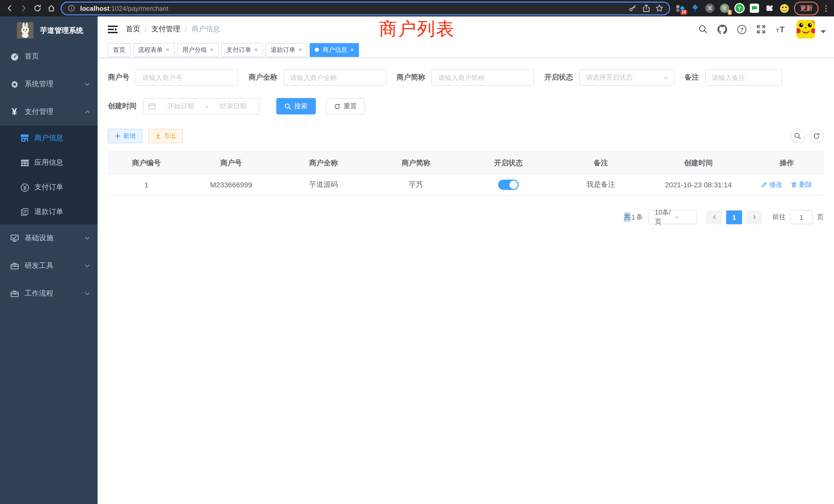 This screenshot has height=504, width=834. I want to click on breadcrumb-home: 首页, so click(133, 29).